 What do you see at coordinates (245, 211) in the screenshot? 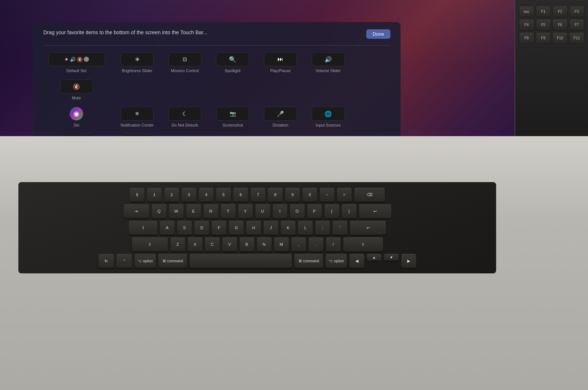
I see `key-y: Y` at bounding box center [245, 211].